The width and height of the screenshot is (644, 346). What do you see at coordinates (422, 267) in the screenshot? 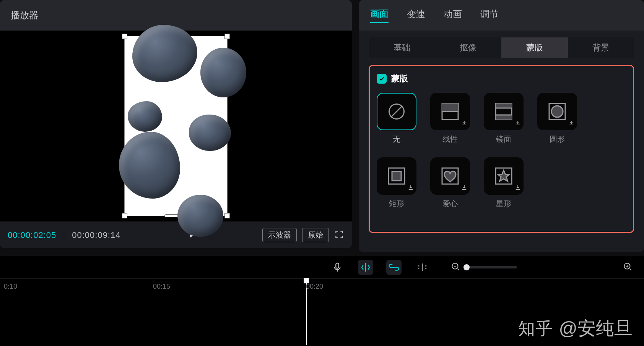
I see `preview-axis-button` at bounding box center [422, 267].